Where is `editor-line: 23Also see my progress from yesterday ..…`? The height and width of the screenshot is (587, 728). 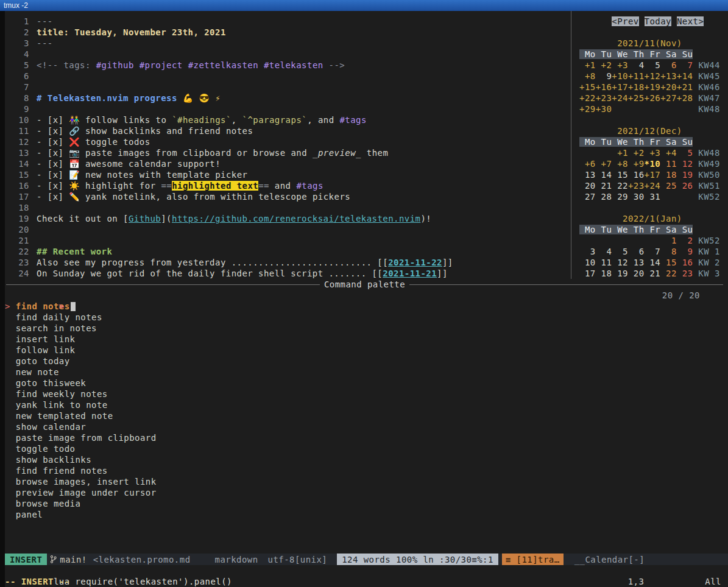
editor-line: 23Also see my progress from yesterday ..… is located at coordinates (288, 262).